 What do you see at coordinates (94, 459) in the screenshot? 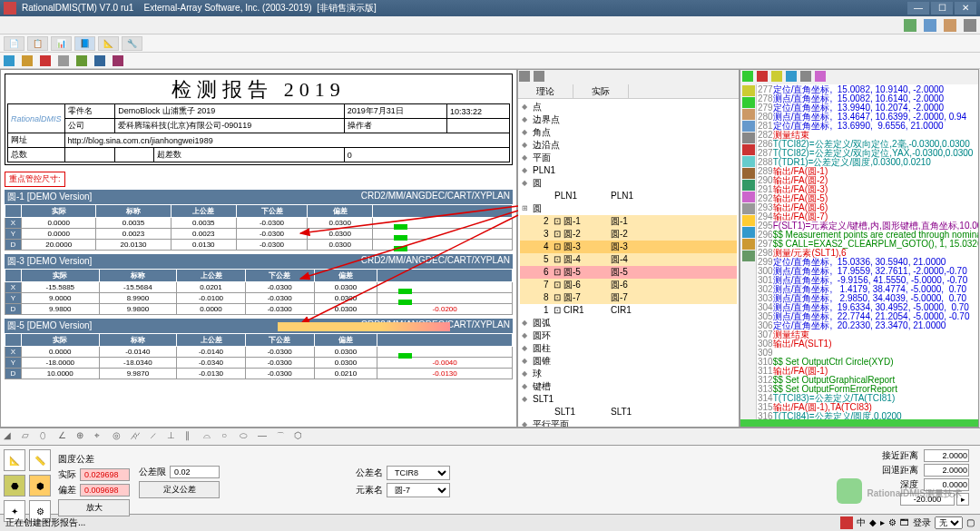
I see `tol-label: 圆度公差` at bounding box center [94, 459].